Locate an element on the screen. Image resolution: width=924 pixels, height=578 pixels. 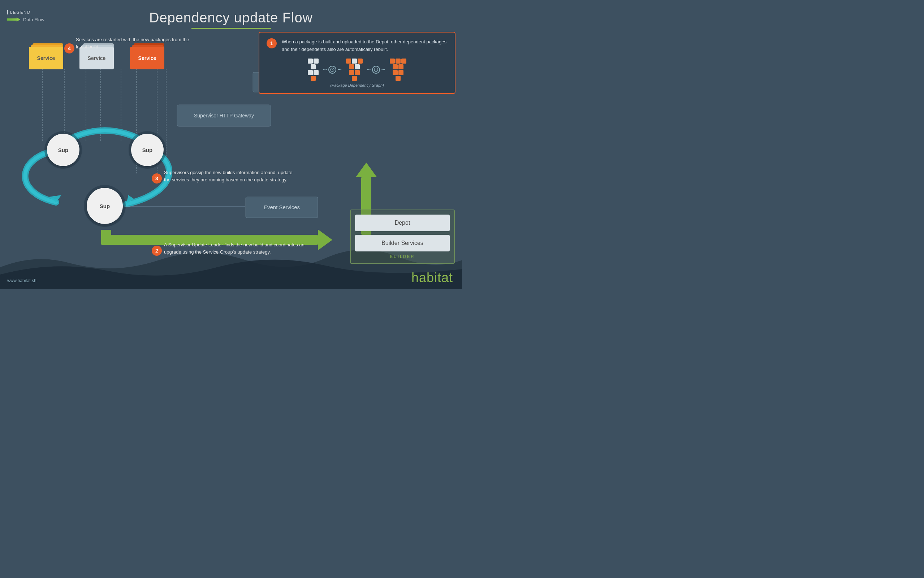
builder-outer-box: Depot Builder Services BUILDER is located at coordinates (402, 237).